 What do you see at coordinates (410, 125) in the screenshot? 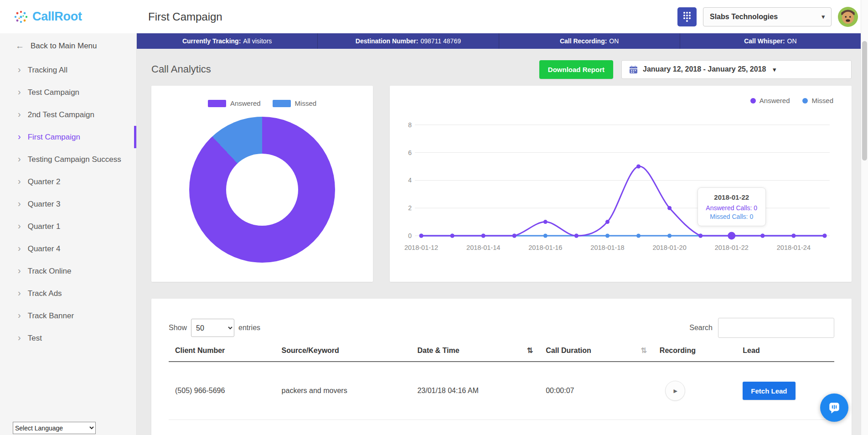
I see `svg-text: 8` at bounding box center [410, 125].